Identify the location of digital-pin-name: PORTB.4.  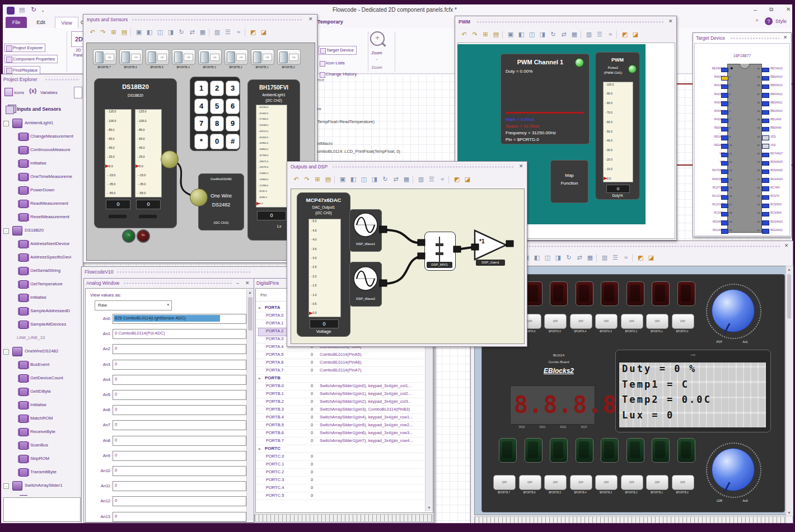
(275, 417).